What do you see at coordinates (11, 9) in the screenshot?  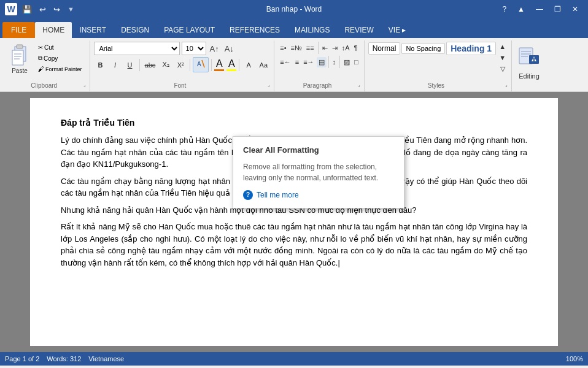 I see `word-logo: W` at bounding box center [11, 9].